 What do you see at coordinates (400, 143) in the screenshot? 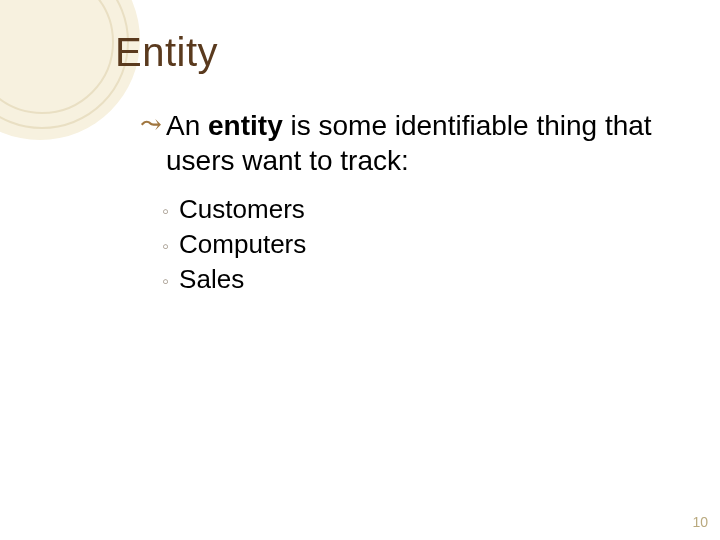
I see `bullet-item: ⤳ An entity is some identifiable thing t…` at bounding box center [400, 143].